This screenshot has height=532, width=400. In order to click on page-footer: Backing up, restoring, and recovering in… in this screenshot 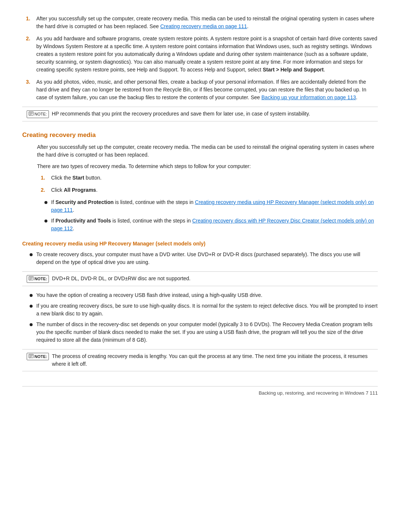, I will do `click(200, 392)`.